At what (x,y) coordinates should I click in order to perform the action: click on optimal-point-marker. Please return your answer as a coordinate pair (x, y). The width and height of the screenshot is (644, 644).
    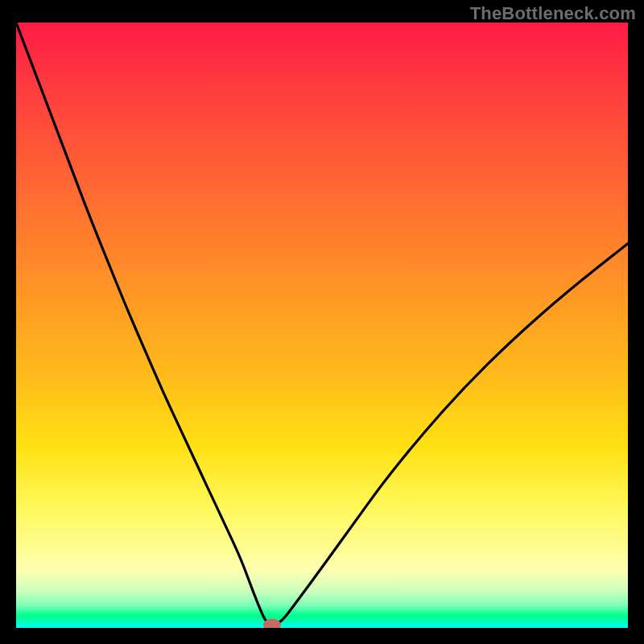
    Looking at the image, I should click on (272, 623).